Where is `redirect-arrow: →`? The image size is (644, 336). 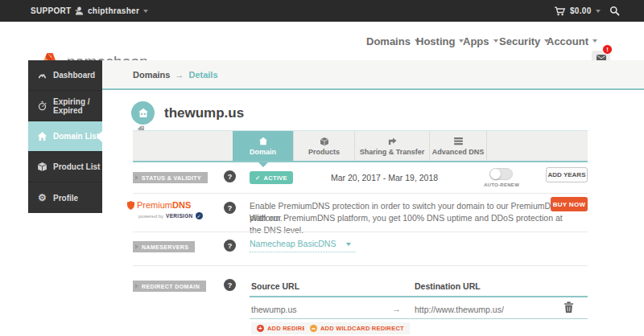 redirect-arrow: → is located at coordinates (396, 309).